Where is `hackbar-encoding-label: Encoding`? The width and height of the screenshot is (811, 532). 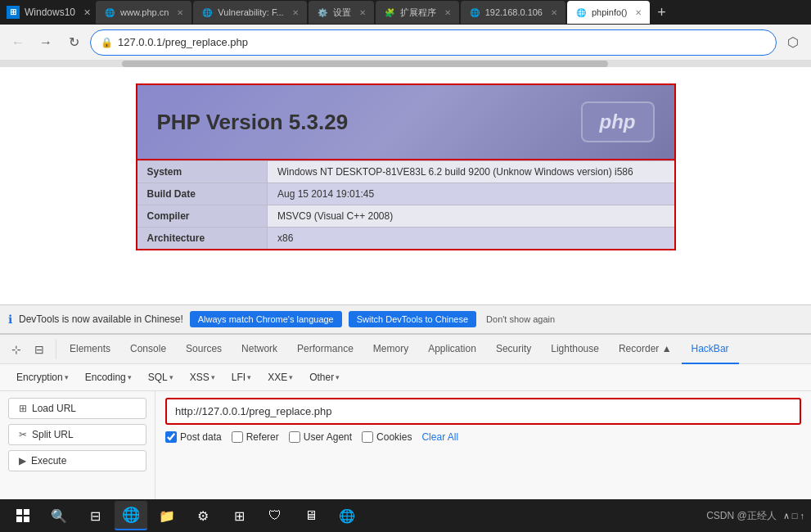 hackbar-encoding-label: Encoding is located at coordinates (106, 377).